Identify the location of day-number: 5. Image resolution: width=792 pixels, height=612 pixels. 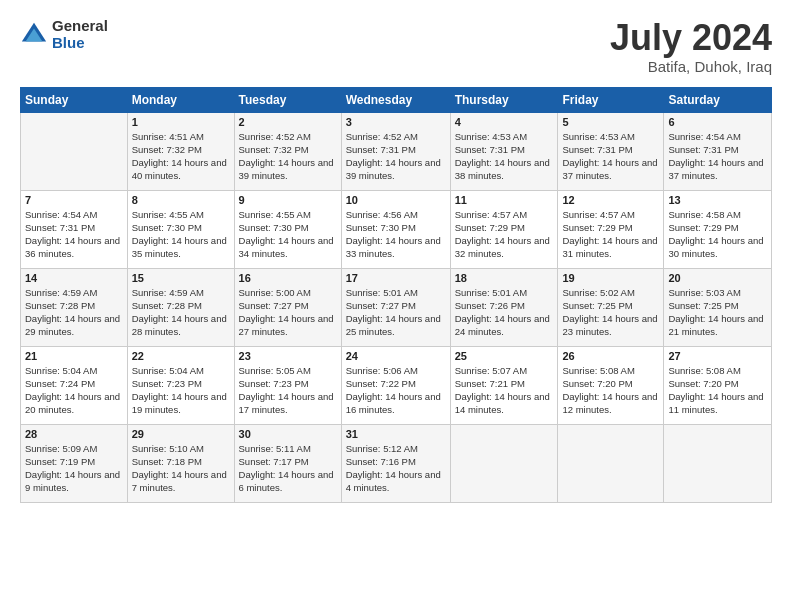
(610, 122).